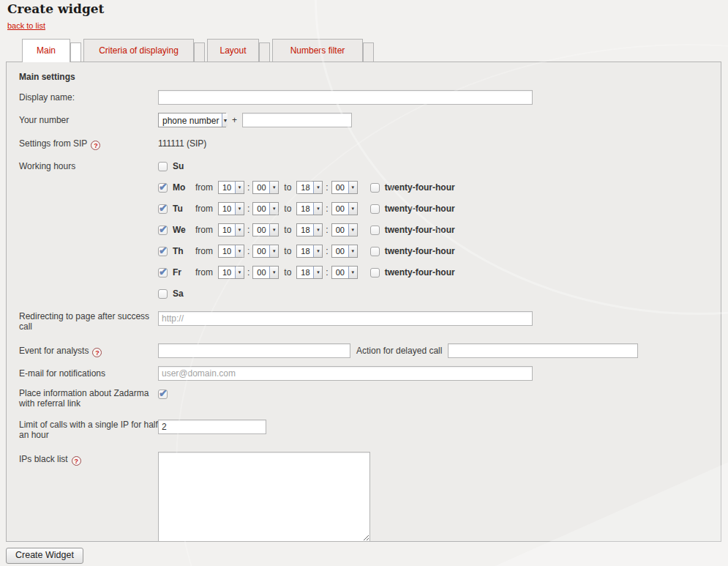 The height and width of the screenshot is (566, 728). Describe the element at coordinates (89, 144) in the screenshot. I see `settings-from-sip-label: Settings from SIP?` at that location.